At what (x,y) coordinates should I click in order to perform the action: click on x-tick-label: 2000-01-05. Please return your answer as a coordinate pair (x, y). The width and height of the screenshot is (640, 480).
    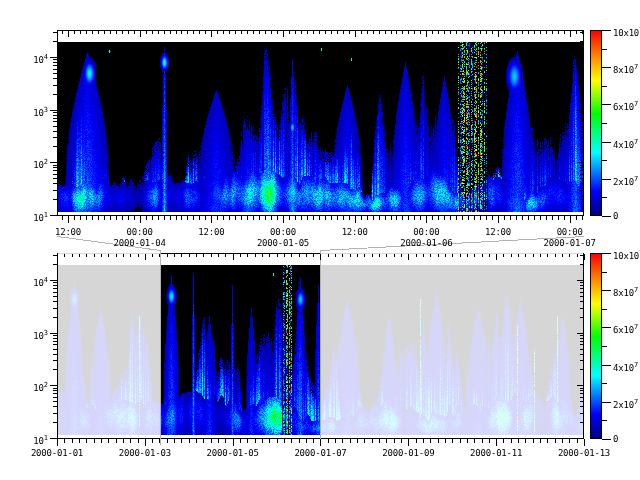
    Looking at the image, I should click on (233, 453).